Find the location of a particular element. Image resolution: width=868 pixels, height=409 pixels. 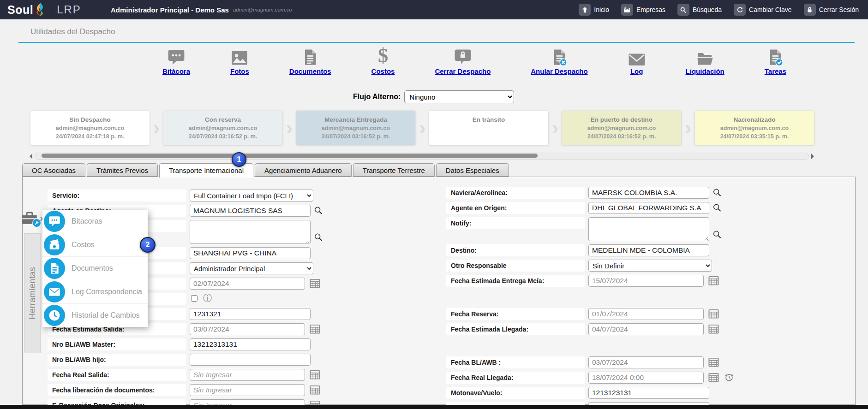

menu-item-historial-de-cambios: Historial de Cambios is located at coordinates (95, 315).